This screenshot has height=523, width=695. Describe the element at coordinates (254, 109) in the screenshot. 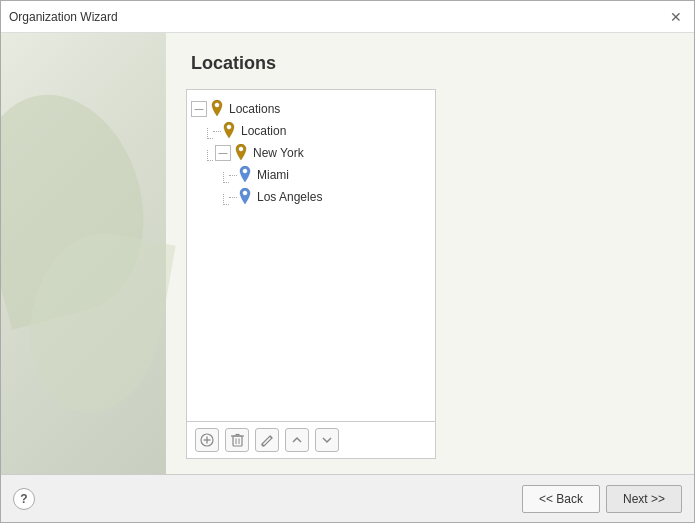

I see `label-locations: Locations` at that location.